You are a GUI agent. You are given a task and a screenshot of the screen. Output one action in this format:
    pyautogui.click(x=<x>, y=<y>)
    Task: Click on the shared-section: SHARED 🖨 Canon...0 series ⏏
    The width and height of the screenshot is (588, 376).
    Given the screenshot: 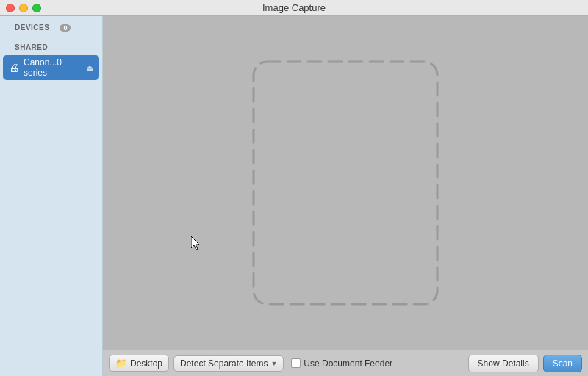 What is the action you would take?
    pyautogui.click(x=51, y=59)
    